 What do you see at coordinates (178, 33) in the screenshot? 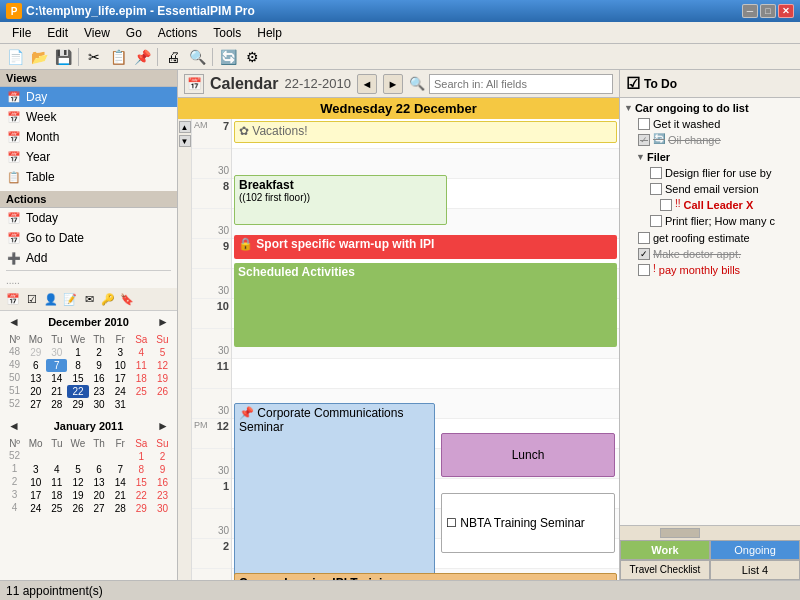
I see `menu-actions: Actions` at bounding box center [178, 33].